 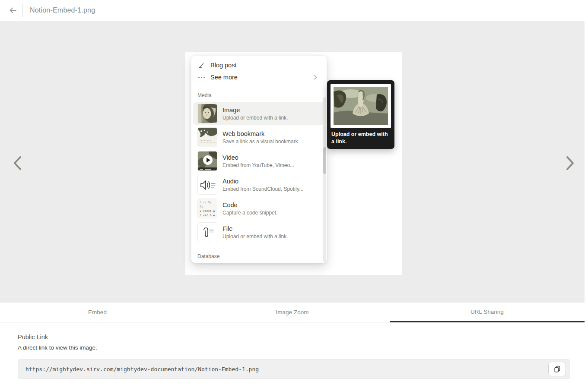 What do you see at coordinates (259, 77) in the screenshot?
I see `menu-item-see-more: See more` at bounding box center [259, 77].